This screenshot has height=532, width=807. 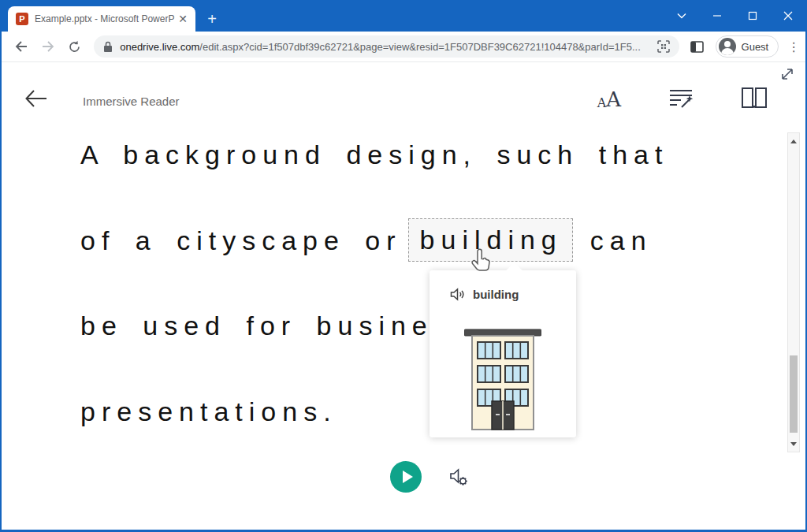 I want to click on back-icon, so click(x=21, y=47).